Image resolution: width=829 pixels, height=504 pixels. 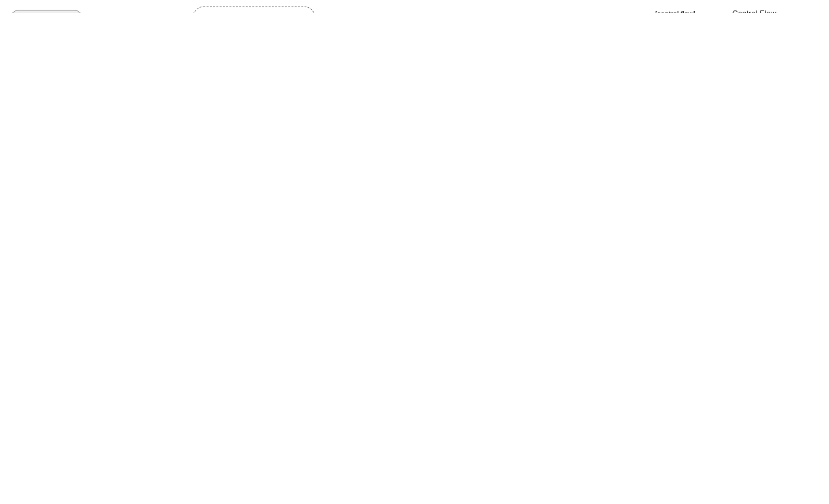 What do you see at coordinates (675, 12) in the screenshot?
I see `cf-direct-text: [control flow]` at bounding box center [675, 12].